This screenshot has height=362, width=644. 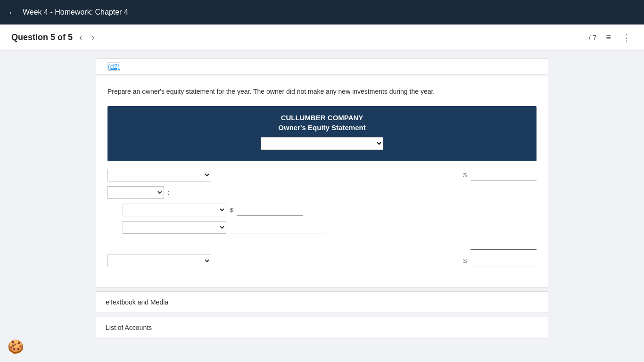 What do you see at coordinates (54, 38) in the screenshot?
I see `question-nav: Question 5 of 5 ‹ ›` at bounding box center [54, 38].